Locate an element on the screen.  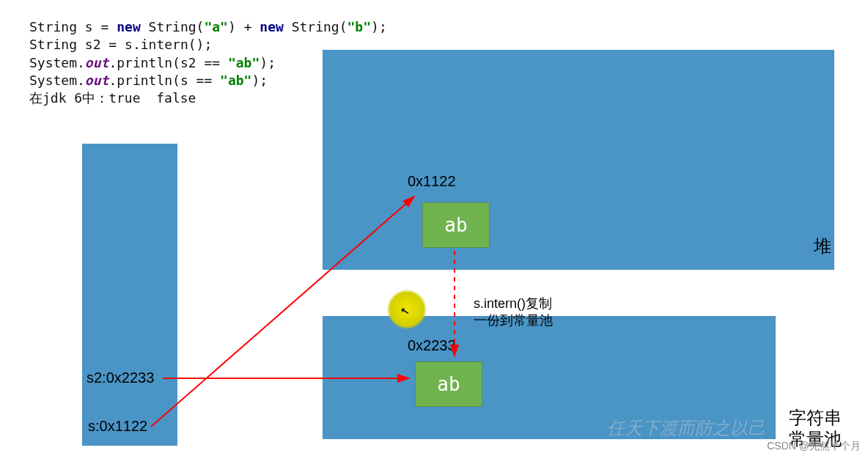
intern-note: s.intern()复制 一份到常量池 is located at coordinates (513, 312).